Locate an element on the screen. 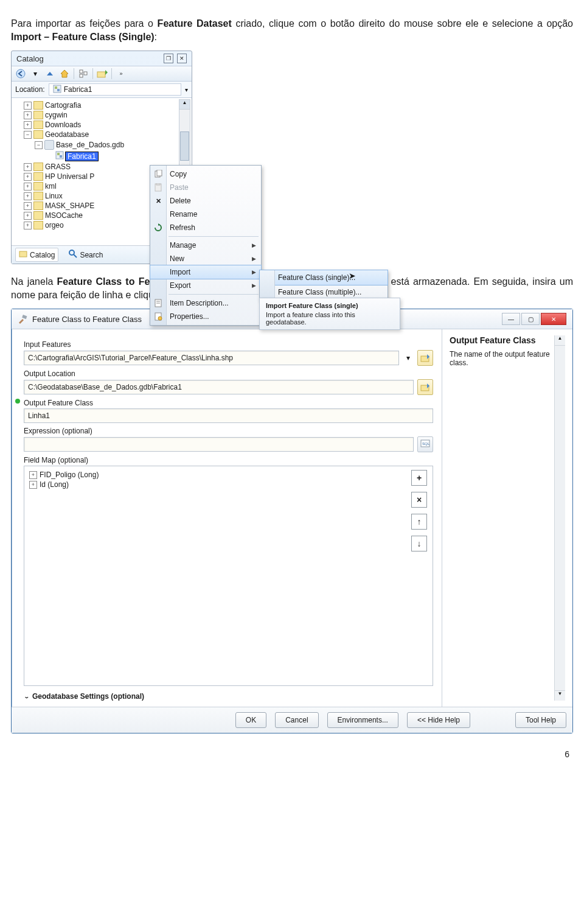 The height and width of the screenshot is (924, 584). ok-button: OK is located at coordinates (251, 720).